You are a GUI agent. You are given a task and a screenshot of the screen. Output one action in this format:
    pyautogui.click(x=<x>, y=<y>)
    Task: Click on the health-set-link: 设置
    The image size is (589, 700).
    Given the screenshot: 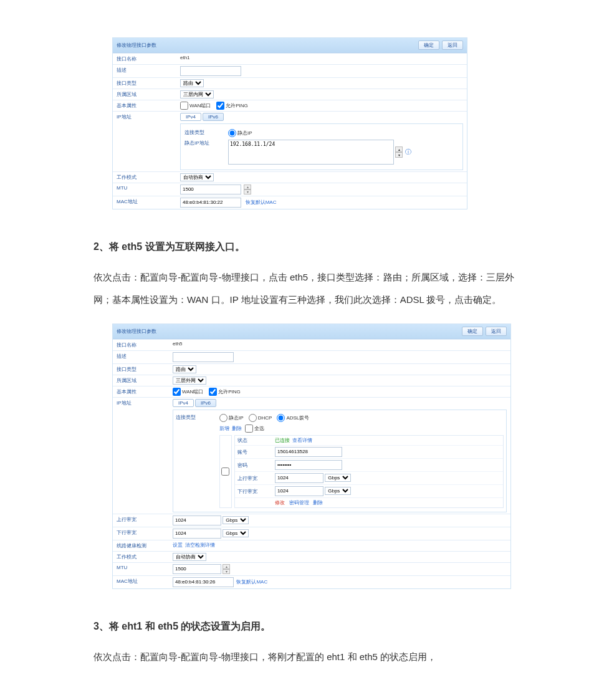 What is the action you would take?
    pyautogui.click(x=178, y=545)
    